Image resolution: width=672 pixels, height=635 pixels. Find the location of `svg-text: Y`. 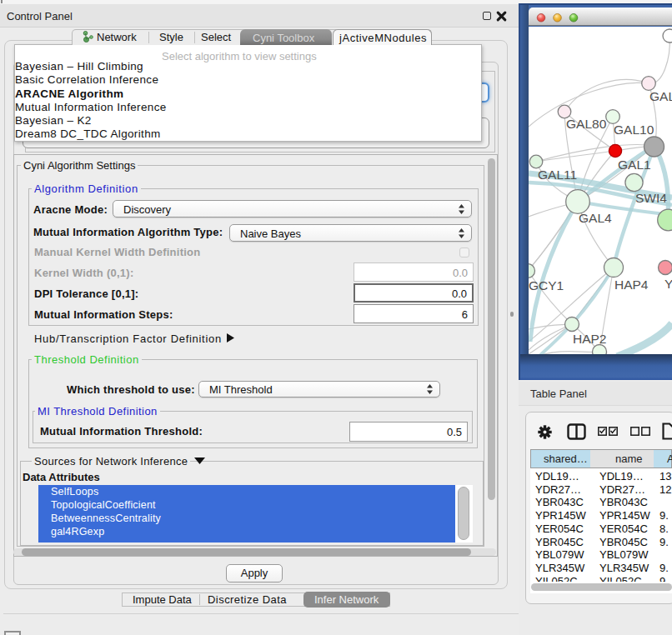

svg-text: Y is located at coordinates (669, 283).